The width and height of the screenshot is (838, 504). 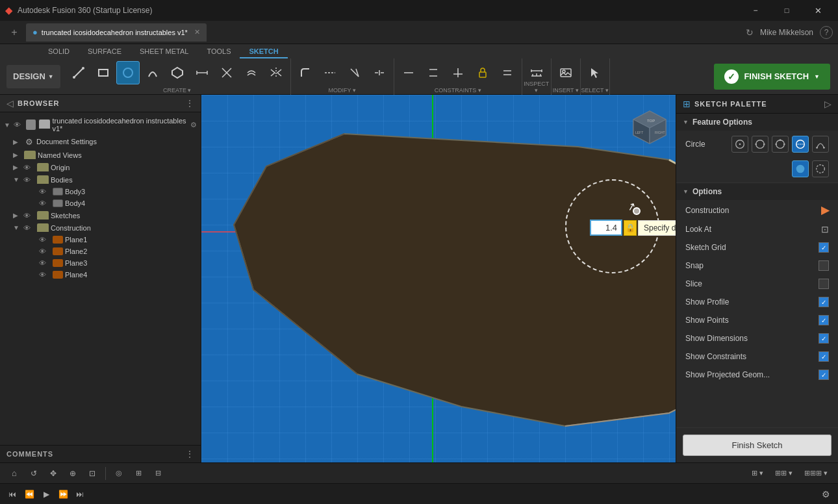 I want to click on eye-icon-root: 👁, so click(x=18, y=125).